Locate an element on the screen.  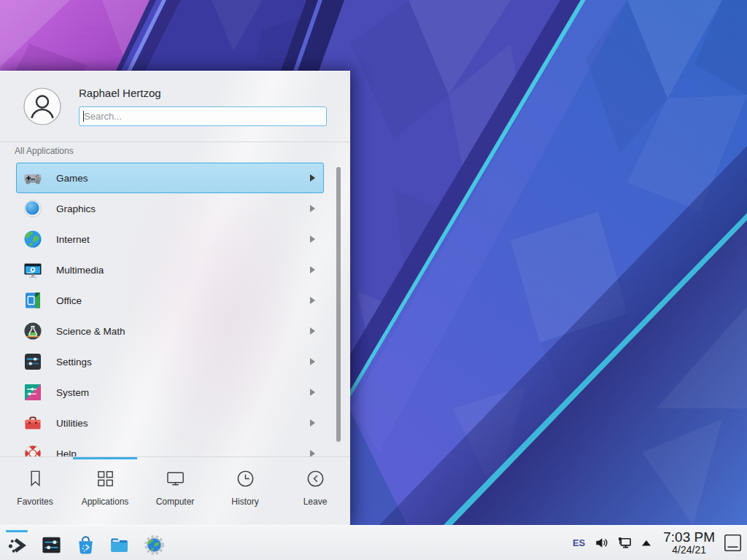
network-icon is located at coordinates (624, 542).